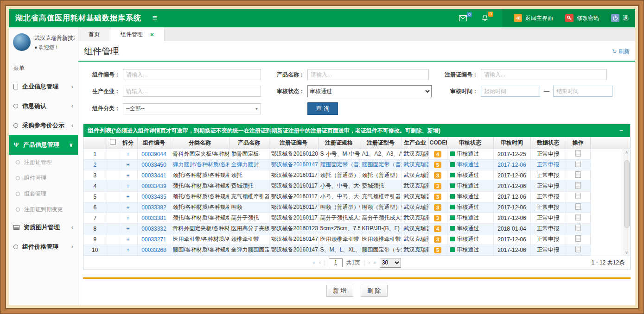  What do you see at coordinates (620, 18) in the screenshot?
I see `logout-button: 退出` at bounding box center [620, 18].